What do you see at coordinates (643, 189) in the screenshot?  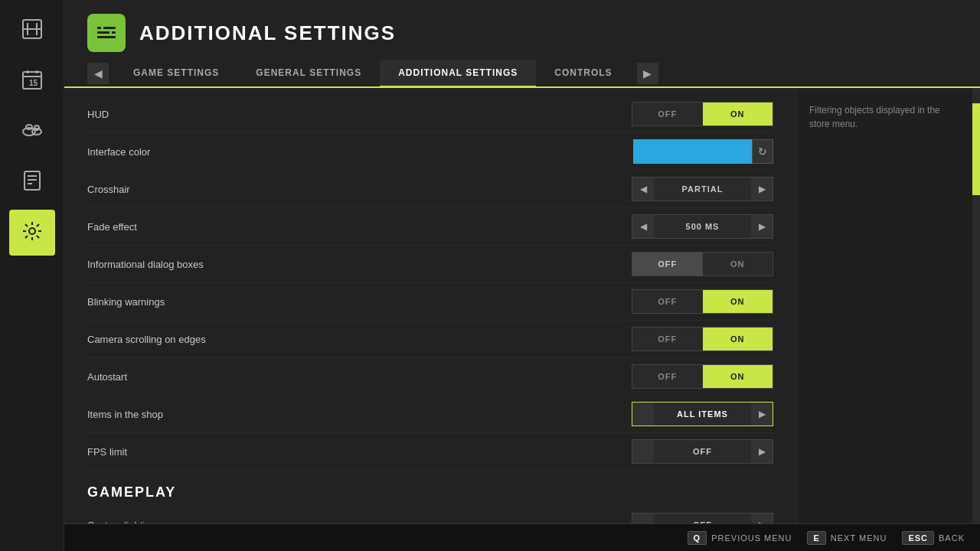 I see `crosshair-prev-button: ◀` at bounding box center [643, 189].